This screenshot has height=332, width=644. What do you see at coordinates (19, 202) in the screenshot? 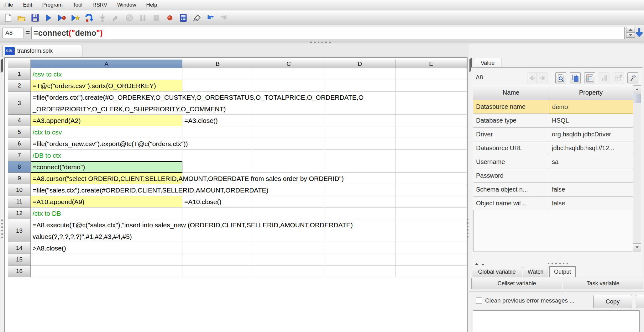
I see `row-header-11: 11` at bounding box center [19, 202].